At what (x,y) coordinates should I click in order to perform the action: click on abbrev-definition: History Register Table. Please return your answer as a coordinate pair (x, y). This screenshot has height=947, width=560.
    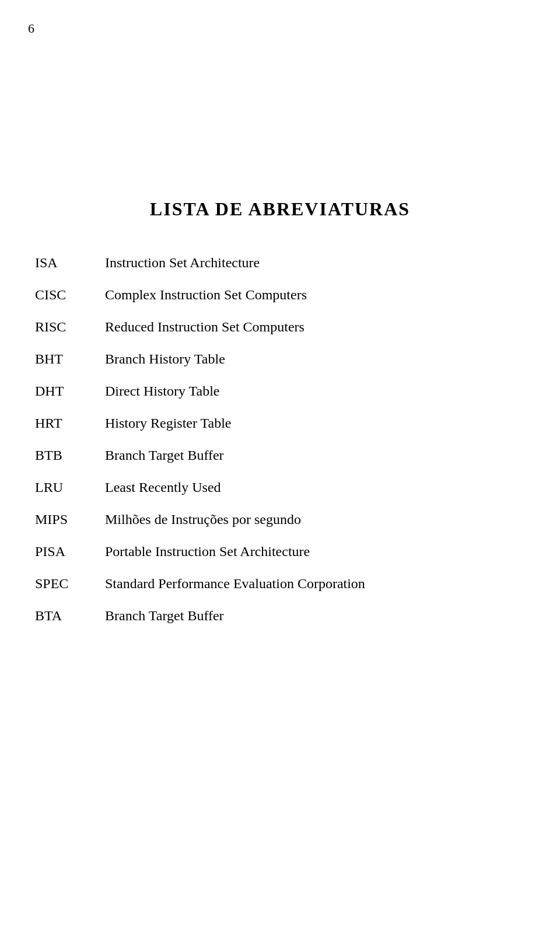
    Looking at the image, I should click on (315, 424).